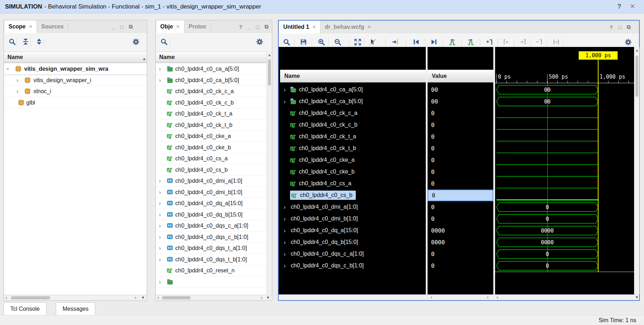 The width and height of the screenshot is (644, 325). Describe the element at coordinates (471, 42) in the screenshot. I see `next-transition-icon` at that location.